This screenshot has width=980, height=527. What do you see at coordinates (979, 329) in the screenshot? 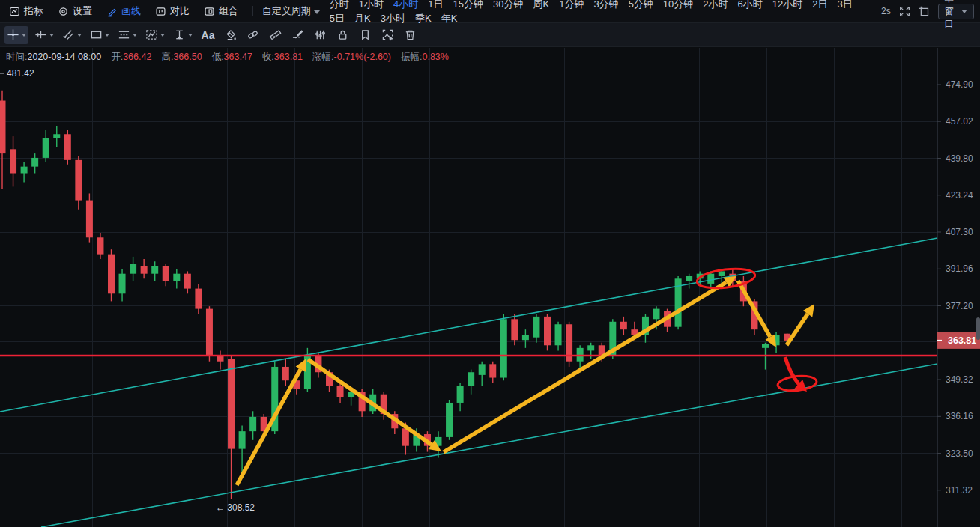
I see `axis-scrollbar` at bounding box center [979, 329].